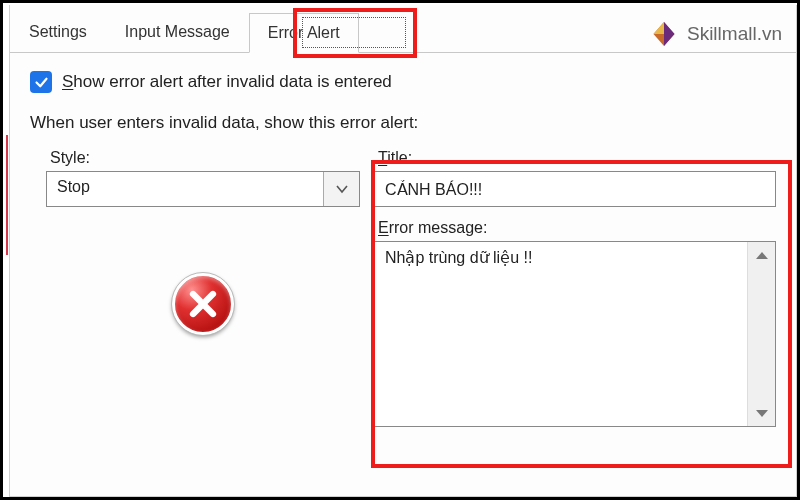 Image resolution: width=800 pixels, height=500 pixels. I want to click on show-error-alert-label: Show error alert after invalid data is e…, so click(227, 82).